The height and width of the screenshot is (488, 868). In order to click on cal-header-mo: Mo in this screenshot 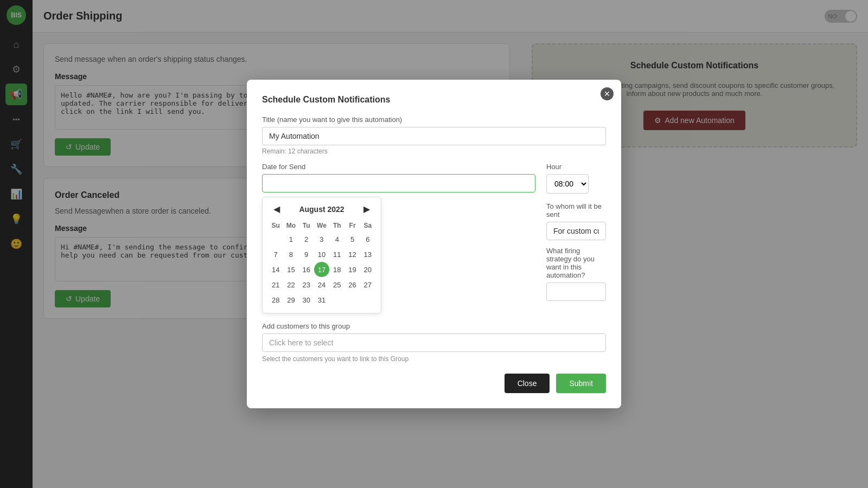, I will do `click(291, 226)`.